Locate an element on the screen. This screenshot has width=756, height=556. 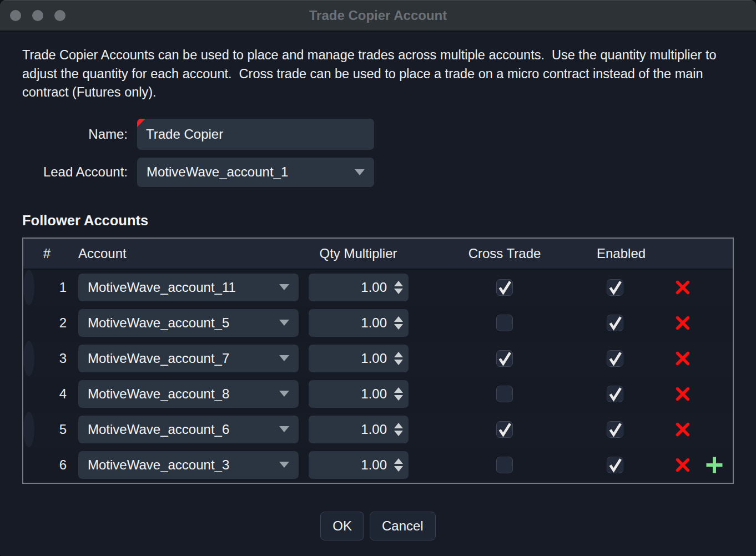
ok-button: OK is located at coordinates (342, 526).